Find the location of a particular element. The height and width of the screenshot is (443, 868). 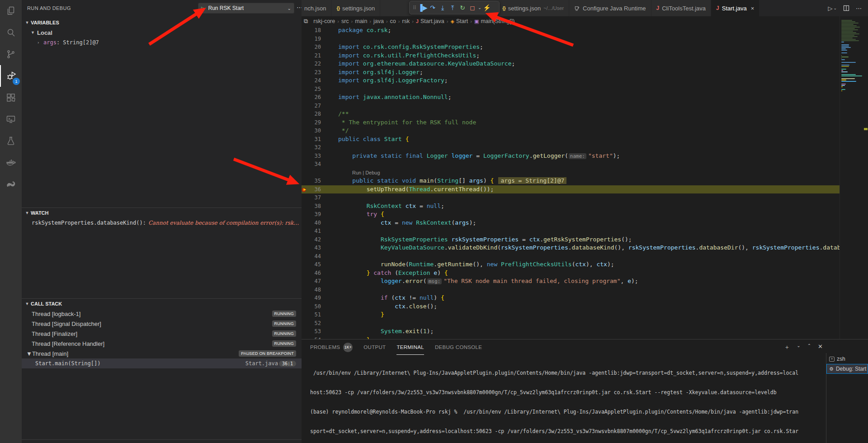

minimap is located at coordinates (852, 178).